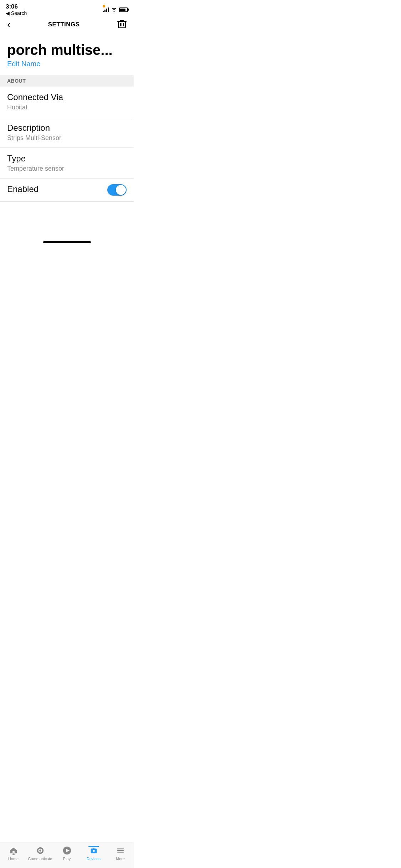 The width and height of the screenshot is (401, 868). I want to click on connected-via-value: Hubitat, so click(67, 108).